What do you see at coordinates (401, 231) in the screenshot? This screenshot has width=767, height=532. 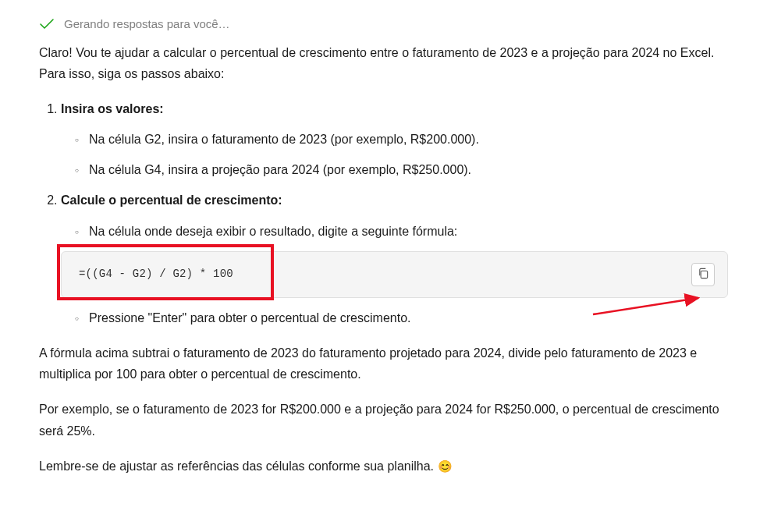 I see `step-2-item-1: Na célula onde deseja exibir o resultado…` at bounding box center [401, 231].